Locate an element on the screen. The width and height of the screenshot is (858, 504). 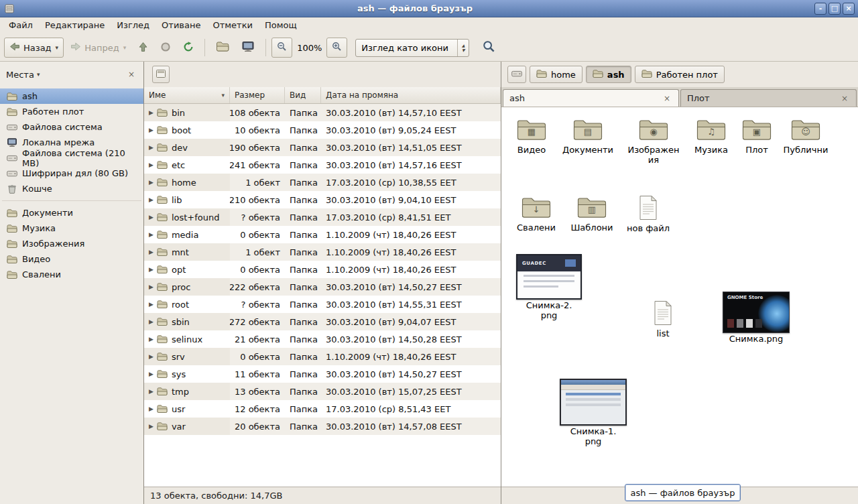
column-header: Дата на промяна is located at coordinates (411, 95).